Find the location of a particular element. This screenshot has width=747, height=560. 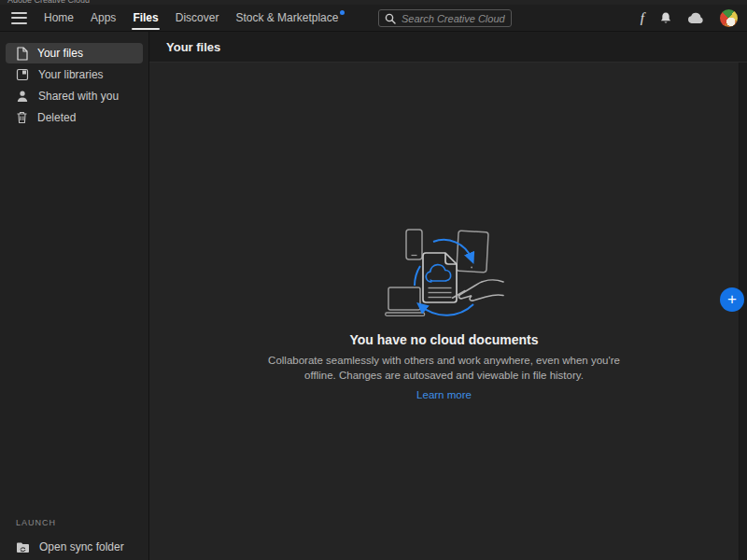

sidebar-item-label: Open sync folder is located at coordinates (82, 547).